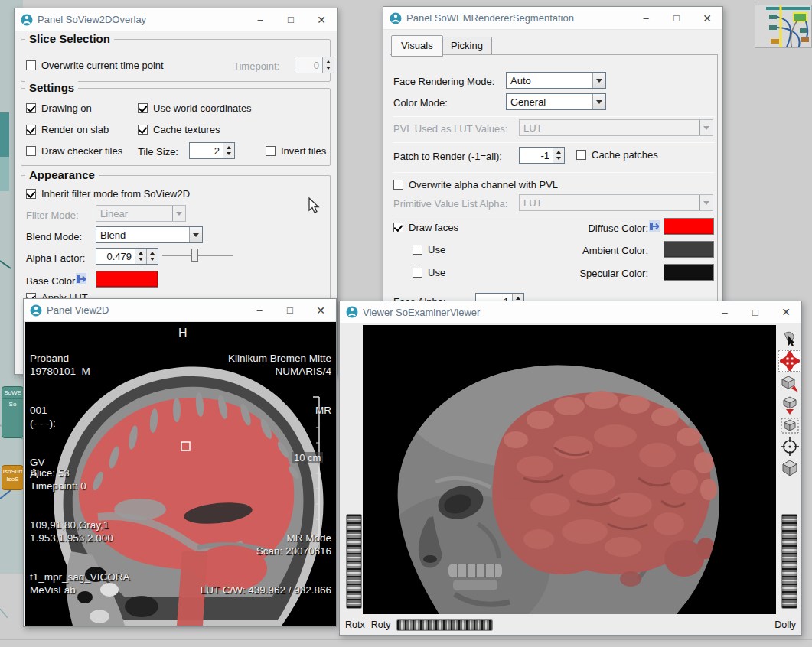  What do you see at coordinates (194, 255) in the screenshot?
I see `slider-handle` at bounding box center [194, 255].